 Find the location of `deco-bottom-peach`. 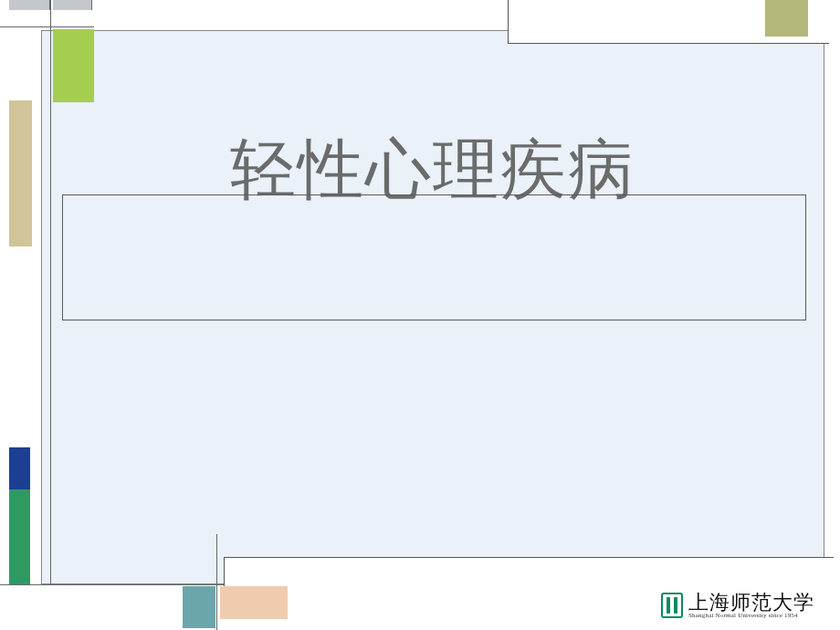

deco-bottom-peach is located at coordinates (254, 603).